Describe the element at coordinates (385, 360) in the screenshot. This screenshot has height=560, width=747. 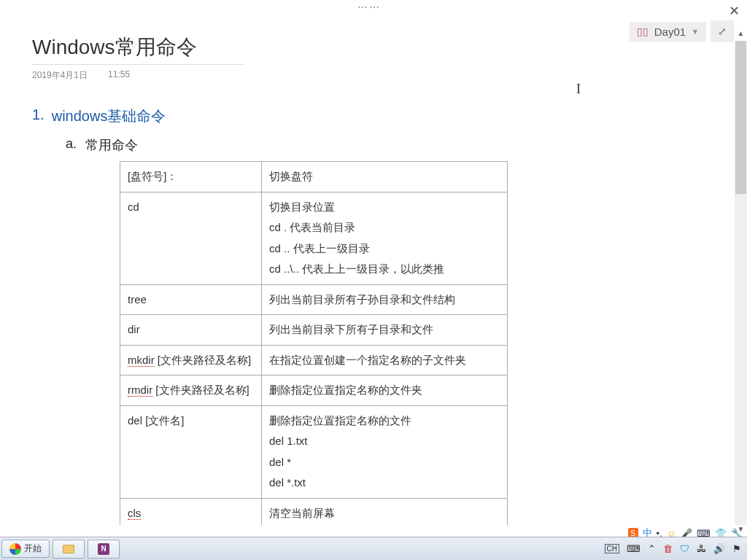
I see `desc-cell: 在指定位置创建一个指定名称的子文件夹` at that location.